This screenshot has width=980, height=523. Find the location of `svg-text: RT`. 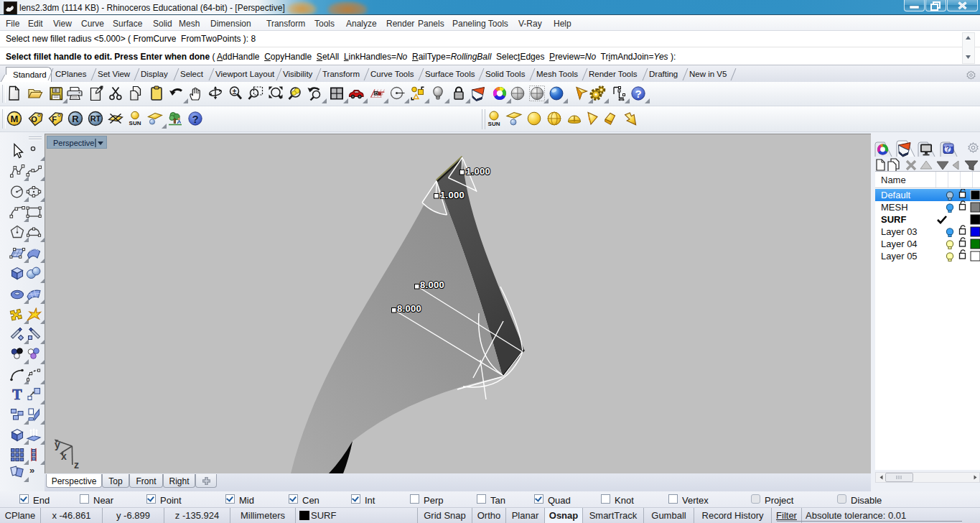

svg-text: RT is located at coordinates (96, 119).